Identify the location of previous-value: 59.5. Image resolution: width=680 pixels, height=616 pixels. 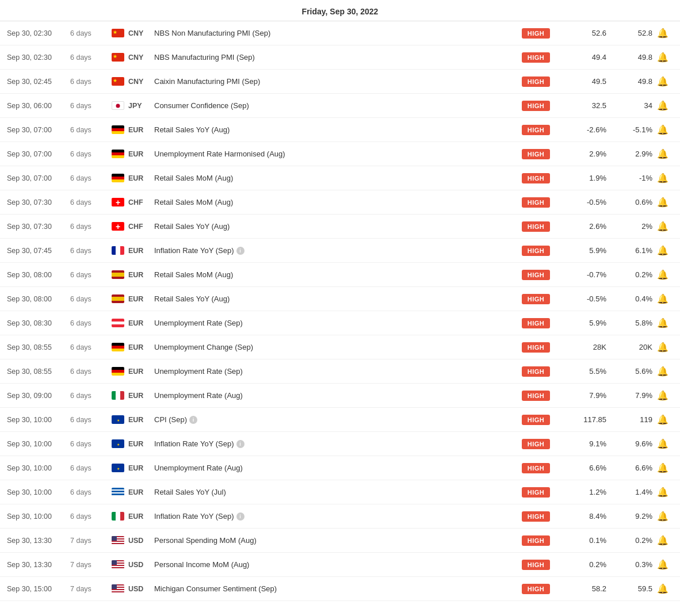
(629, 589).